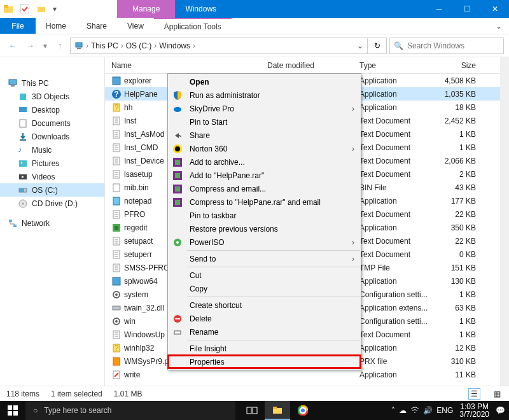 This screenshot has height=420, width=509. What do you see at coordinates (265, 229) in the screenshot?
I see `ctx-restore-versions: Restore previous versions` at bounding box center [265, 229].